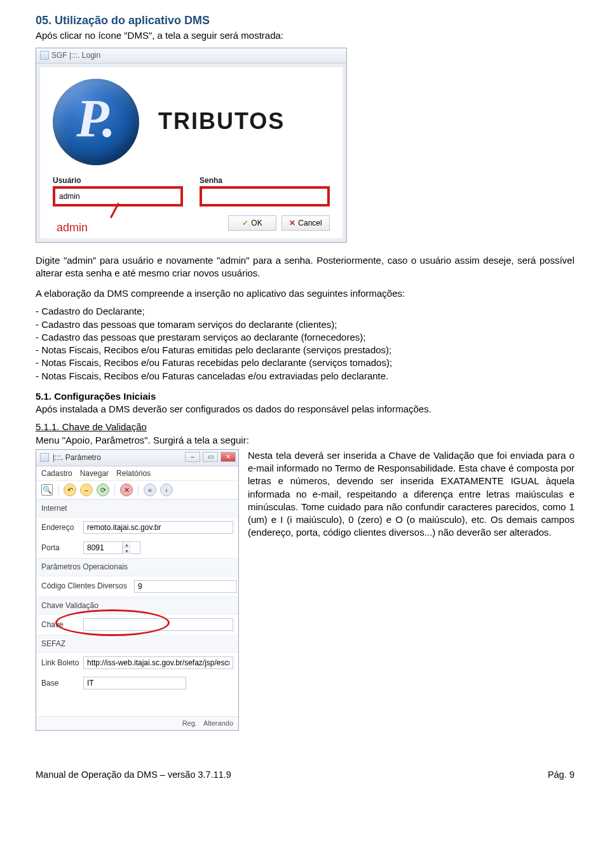  I want to click on login-titlebar: SGF |:::. Login, so click(191, 56).